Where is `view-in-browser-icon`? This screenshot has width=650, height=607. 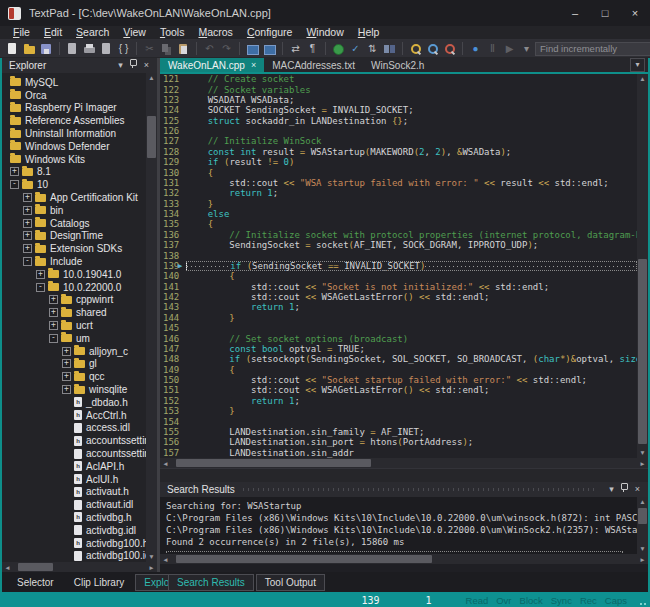
view-in-browser-icon is located at coordinates (338, 49).